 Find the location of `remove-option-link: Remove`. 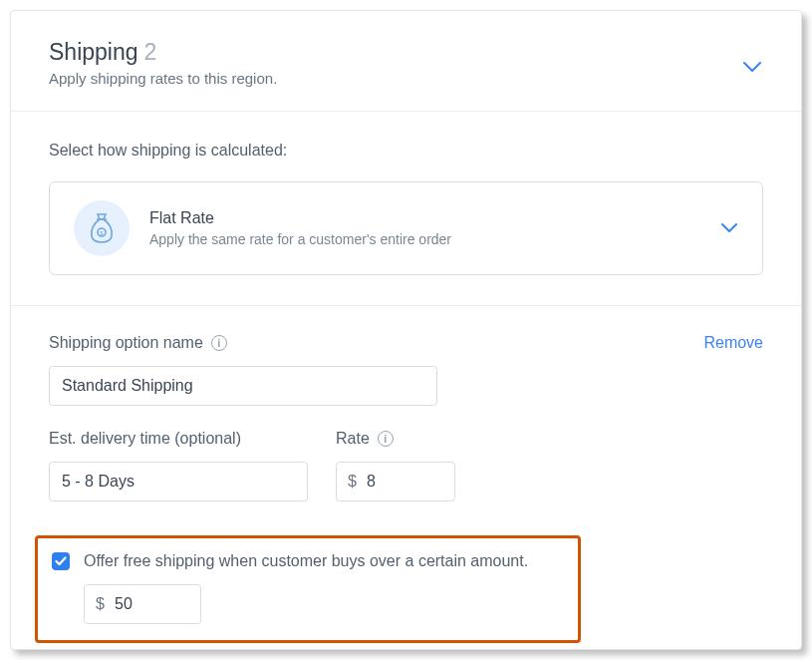

remove-option-link: Remove is located at coordinates (733, 343).